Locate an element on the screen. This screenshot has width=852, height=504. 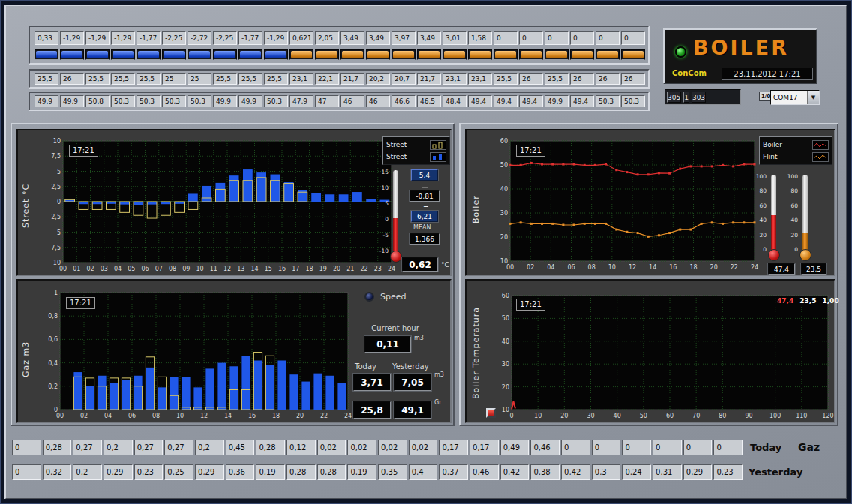
scale-label: 20 is located at coordinates (763, 236).